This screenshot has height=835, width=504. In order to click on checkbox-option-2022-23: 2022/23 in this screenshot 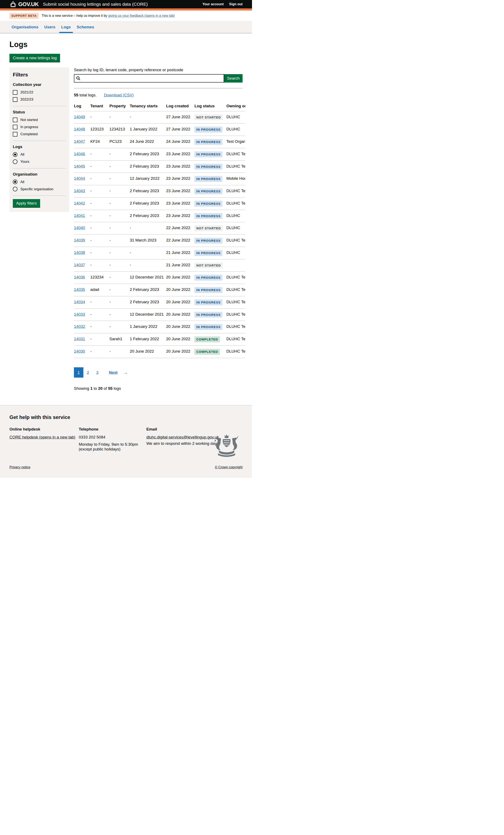, I will do `click(39, 100)`.